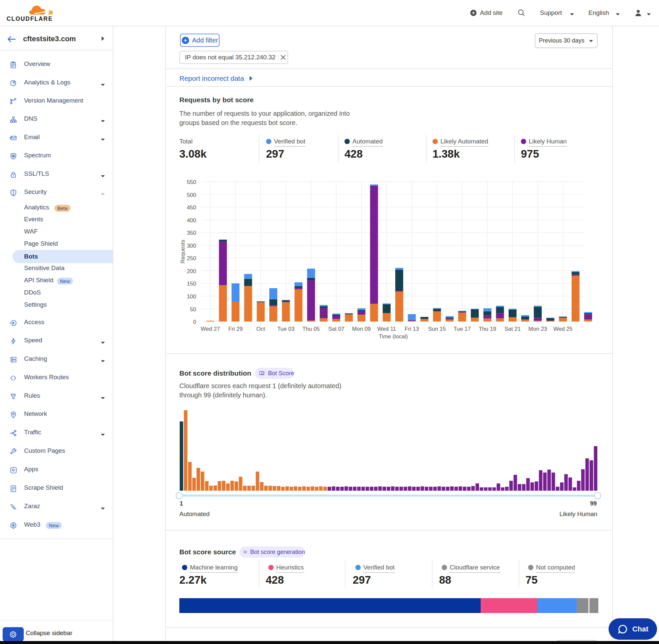  Describe the element at coordinates (393, 337) in the screenshot. I see `svg-text: Time (local)` at that location.